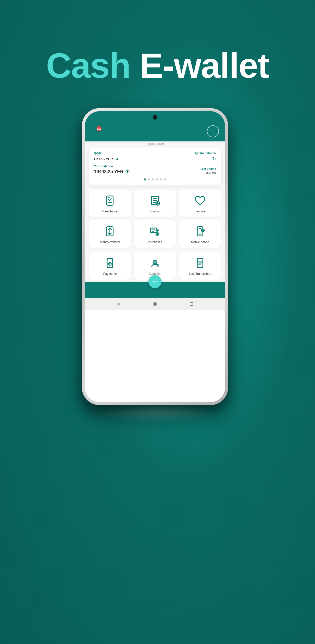 The image size is (315, 644). I want to click on currency-label: Cash - YER ▲, so click(107, 159).